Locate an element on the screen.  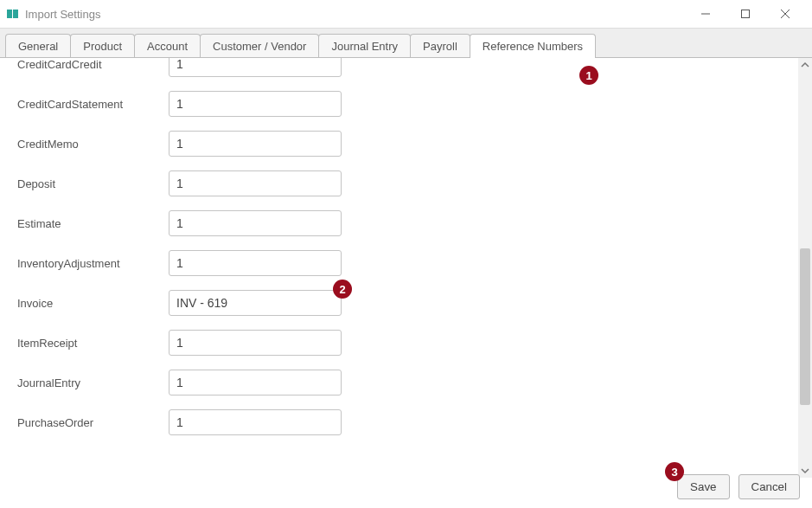
row-inventoryadjustment: InventoryAdjustment is located at coordinates (403, 263).